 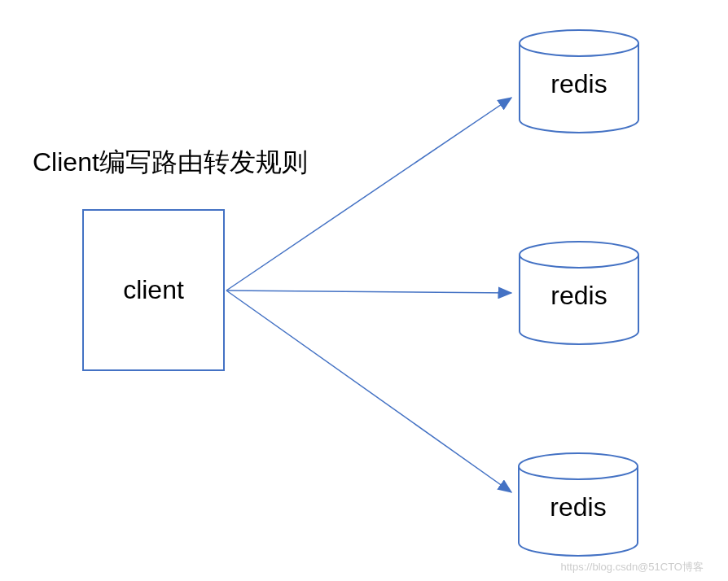 What do you see at coordinates (153, 290) in the screenshot?
I see `client-box: client` at bounding box center [153, 290].